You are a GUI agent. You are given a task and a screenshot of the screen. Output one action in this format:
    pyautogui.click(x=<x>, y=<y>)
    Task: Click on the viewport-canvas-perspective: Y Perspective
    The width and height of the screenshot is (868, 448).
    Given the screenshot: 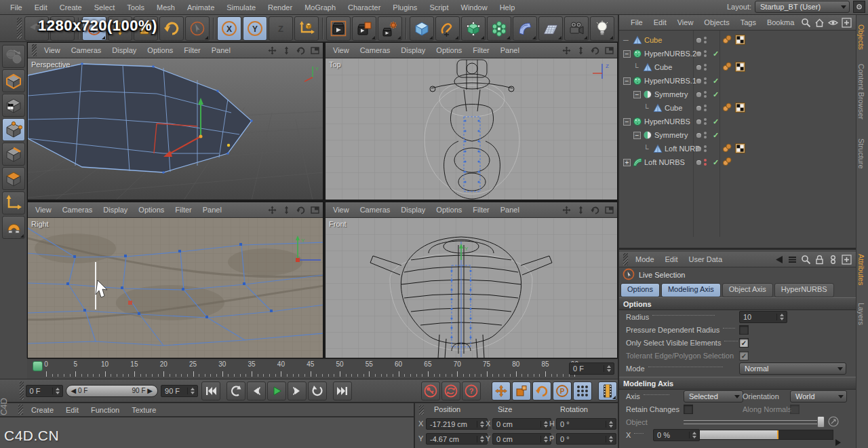 What is the action you would take?
    pyautogui.click(x=175, y=129)
    